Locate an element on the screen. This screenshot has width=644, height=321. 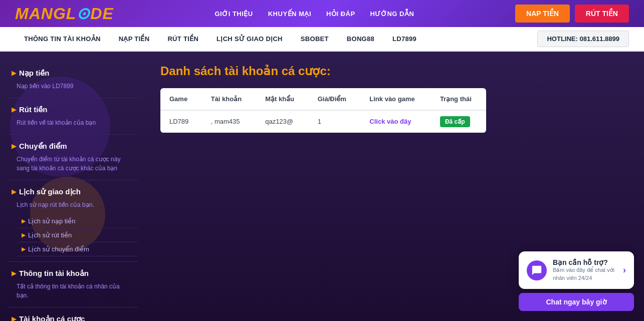
subnav-links: THÔNG TIN TÀI KHOẢN NẠP TIỀN RÚT TIỀN LỊ… is located at coordinates (221, 39).